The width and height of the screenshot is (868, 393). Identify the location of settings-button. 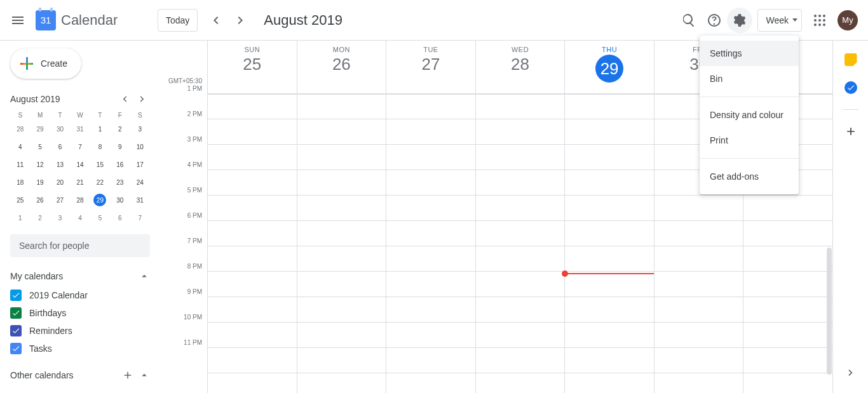
(740, 20).